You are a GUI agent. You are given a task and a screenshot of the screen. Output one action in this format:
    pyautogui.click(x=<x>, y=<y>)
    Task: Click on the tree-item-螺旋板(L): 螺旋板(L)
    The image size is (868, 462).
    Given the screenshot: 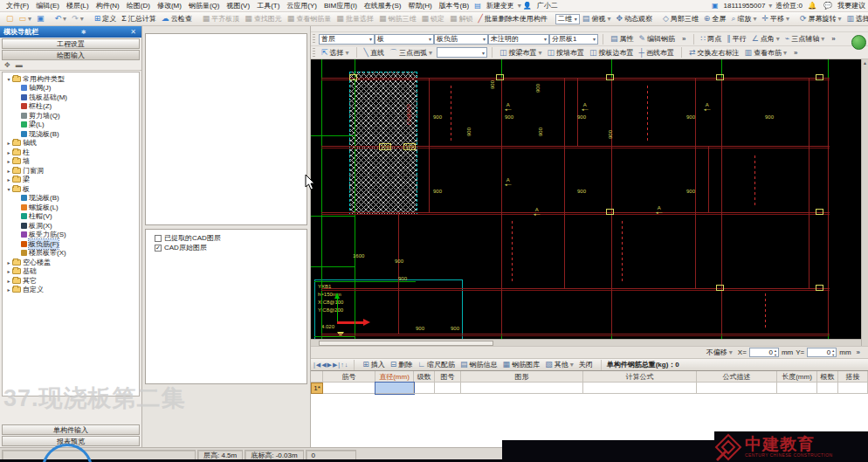 What is the action you would take?
    pyautogui.click(x=71, y=208)
    